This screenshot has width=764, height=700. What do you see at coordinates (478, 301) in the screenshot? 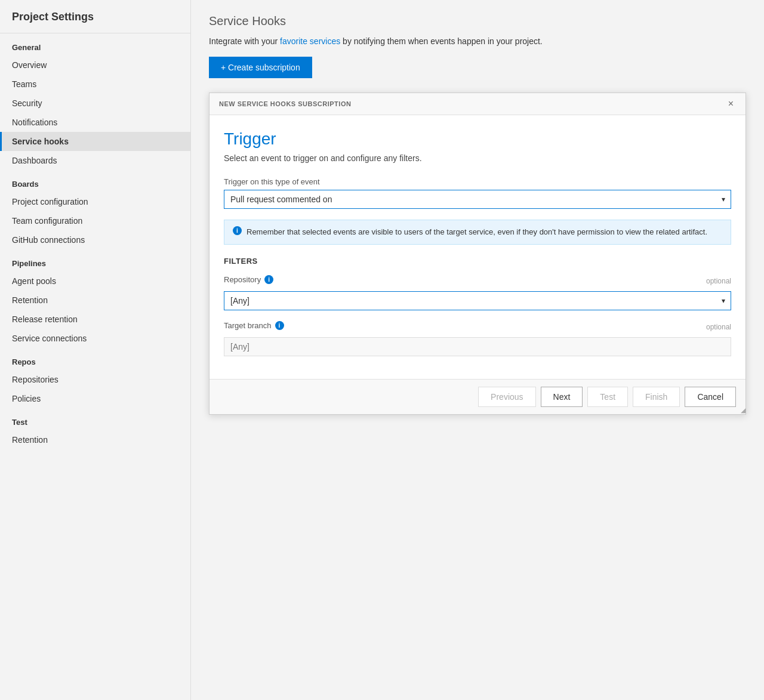
I see `repository-select: [Any]` at bounding box center [478, 301].